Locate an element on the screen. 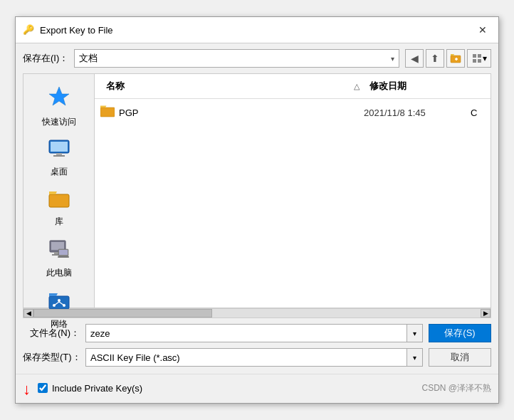 The width and height of the screenshot is (514, 420). current-path-text: 文档 is located at coordinates (235, 58).